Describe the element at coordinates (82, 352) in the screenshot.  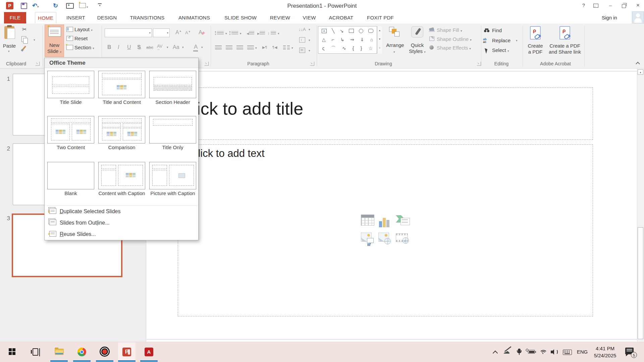
I see `chrome-icon` at that location.